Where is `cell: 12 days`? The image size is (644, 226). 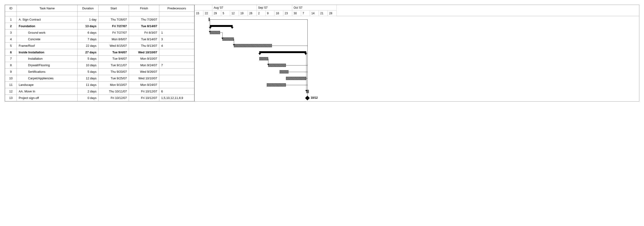 cell: 12 days is located at coordinates (88, 78).